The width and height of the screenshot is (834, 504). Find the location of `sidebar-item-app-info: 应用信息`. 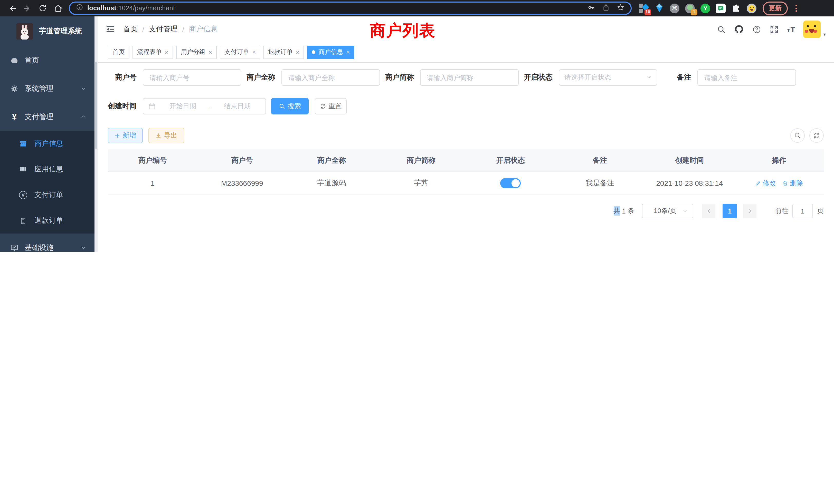

sidebar-item-app-info: 应用信息 is located at coordinates (47, 169).